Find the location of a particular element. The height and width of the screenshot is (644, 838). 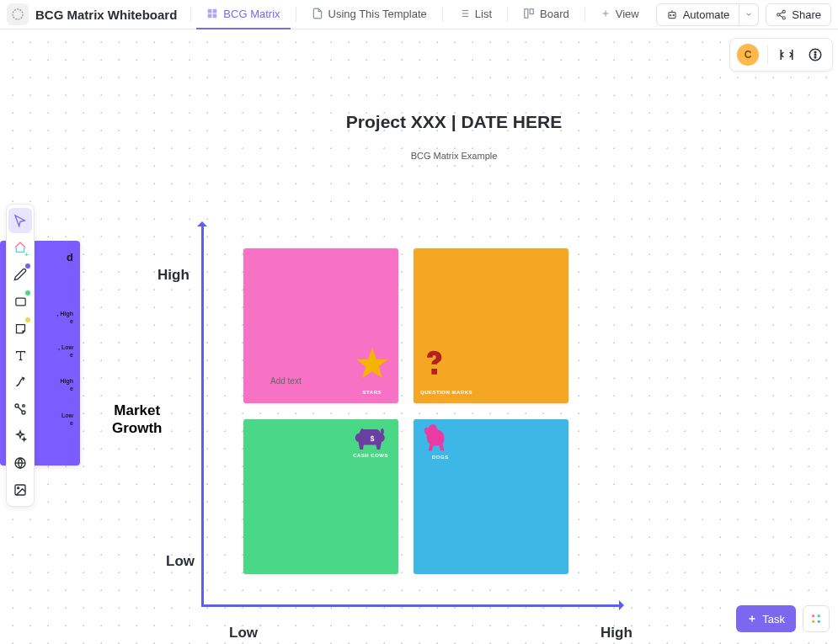

connector-icon is located at coordinates (20, 382).